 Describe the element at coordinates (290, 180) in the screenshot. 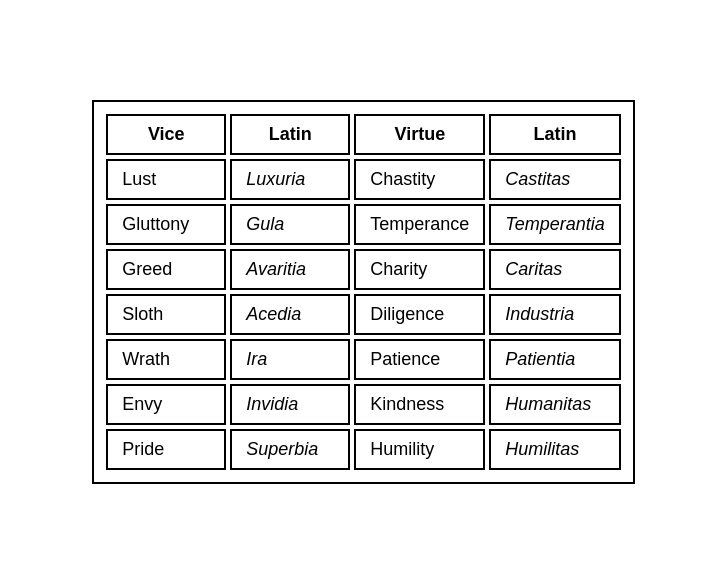

I see `vice-latin-cell: Luxuria` at that location.